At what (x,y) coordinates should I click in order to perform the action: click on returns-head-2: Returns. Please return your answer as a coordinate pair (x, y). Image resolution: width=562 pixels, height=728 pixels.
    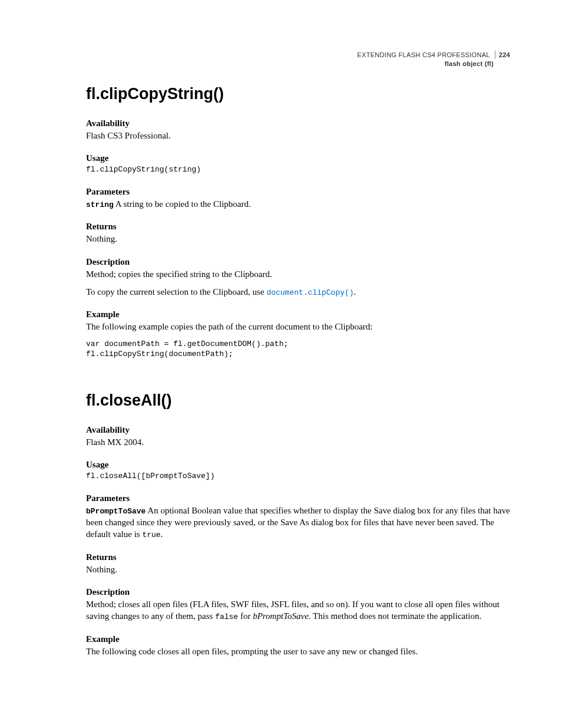
    Looking at the image, I should click on (298, 558).